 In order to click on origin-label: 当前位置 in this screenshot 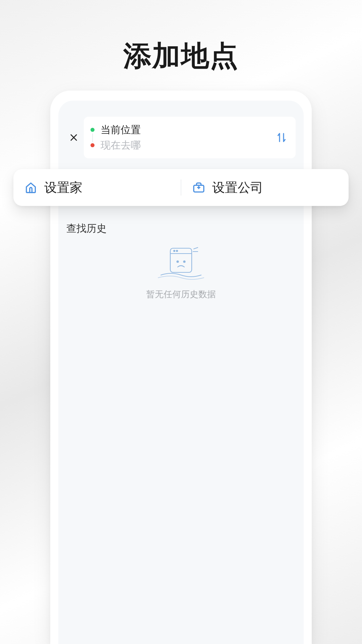, I will do `click(121, 130)`.